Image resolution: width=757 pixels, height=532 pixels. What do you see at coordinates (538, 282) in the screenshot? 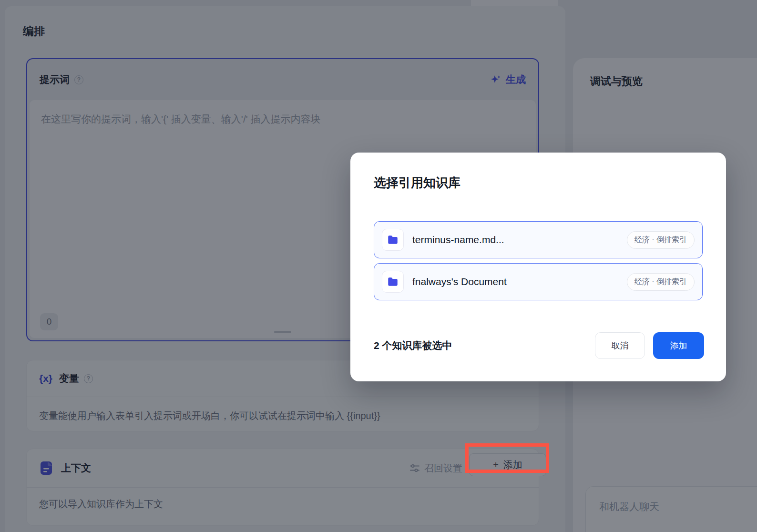
I see `knowledge-item: fnalways's Document 经济 · 倒排索引` at bounding box center [538, 282].